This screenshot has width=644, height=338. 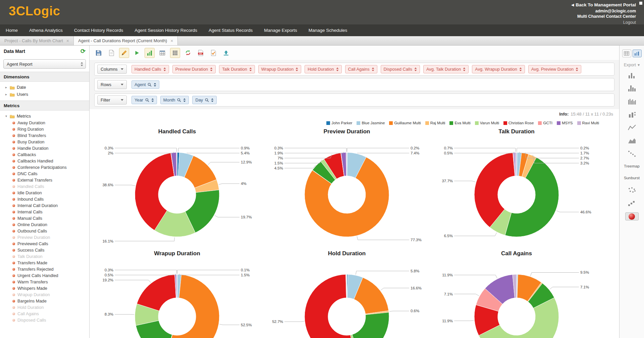 What do you see at coordinates (641, 3) in the screenshot?
I see `window-corner-button` at bounding box center [641, 3].